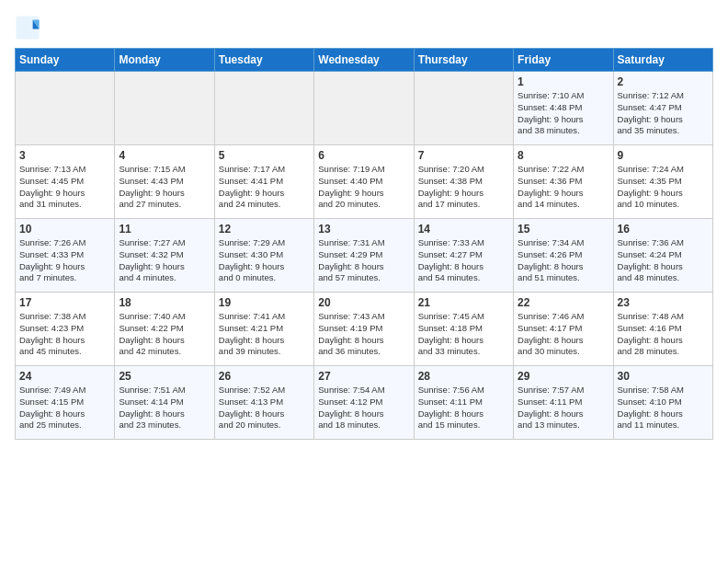  Describe the element at coordinates (364, 403) in the screenshot. I see `calendar-cell: 27Sunrise: 7:54 AM Sunset: 4:12 PM Dayli…` at that location.